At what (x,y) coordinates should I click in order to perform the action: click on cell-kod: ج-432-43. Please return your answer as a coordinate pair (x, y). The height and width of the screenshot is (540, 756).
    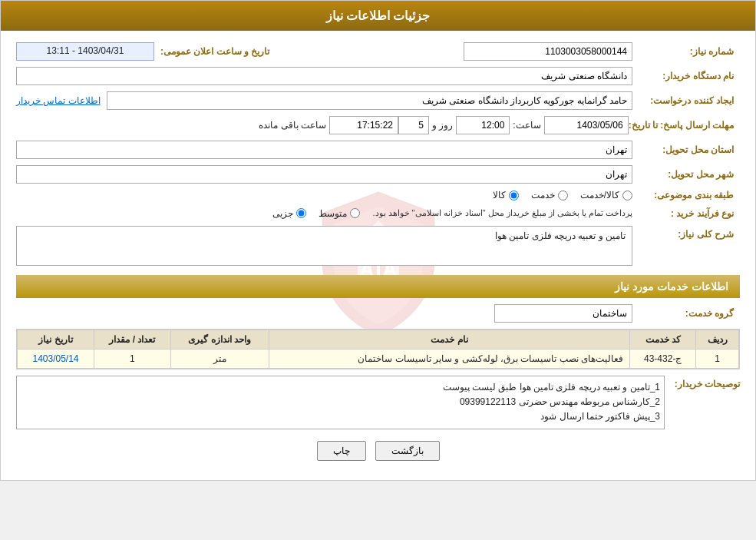
    Looking at the image, I should click on (663, 359).